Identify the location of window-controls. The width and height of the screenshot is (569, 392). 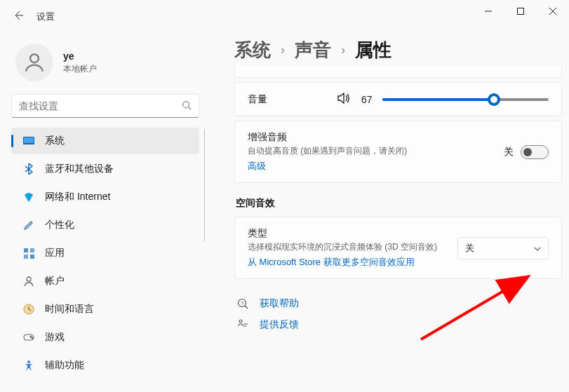
(521, 17).